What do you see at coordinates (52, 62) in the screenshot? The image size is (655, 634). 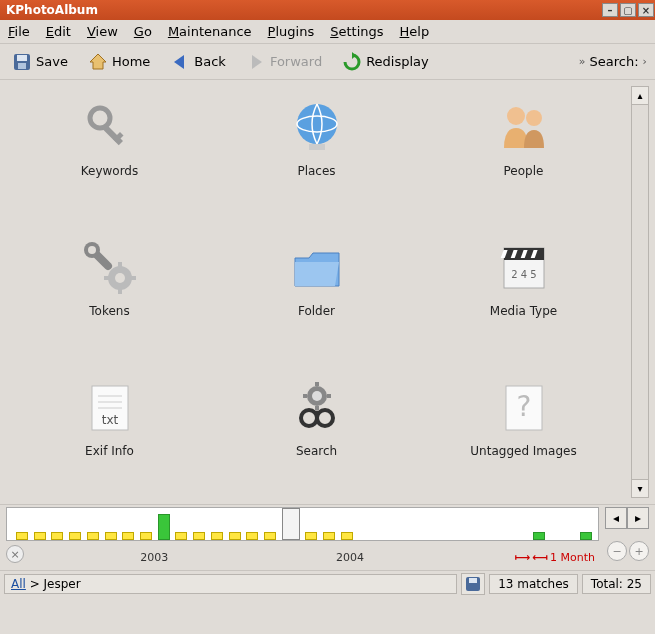 I see `save-label: Save` at bounding box center [52, 62].